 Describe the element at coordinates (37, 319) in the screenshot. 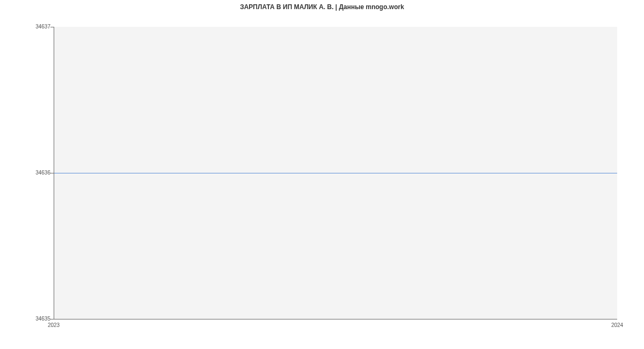

I see `y-tick-label: 34635` at that location.